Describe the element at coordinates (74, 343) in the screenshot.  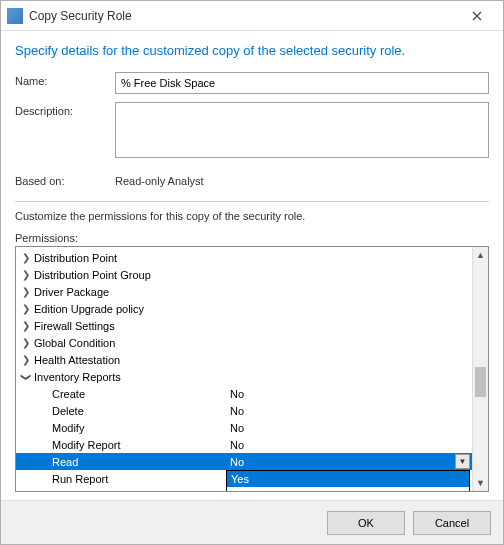
I see `tree-node-label: Global Condition` at that location.